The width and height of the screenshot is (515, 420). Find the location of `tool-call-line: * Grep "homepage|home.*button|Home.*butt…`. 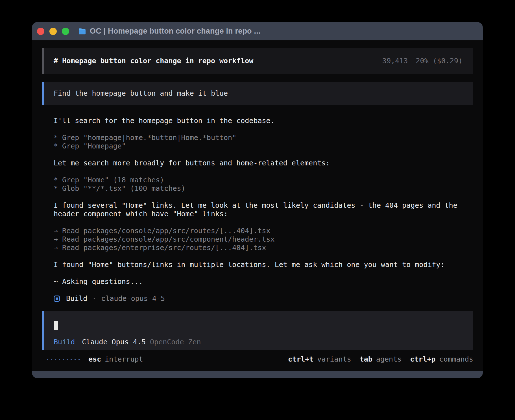

tool-call-line: * Grep "homepage|home.*button|Home.*butt… is located at coordinates (264, 138).